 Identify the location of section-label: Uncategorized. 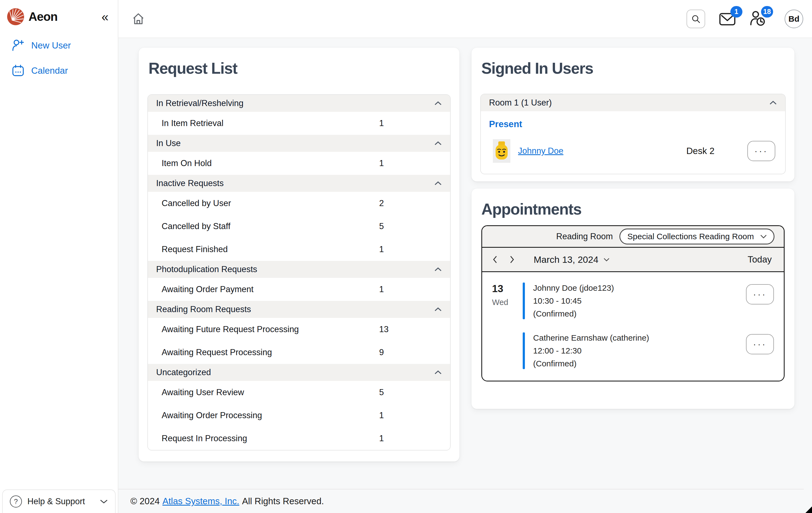
(183, 372).